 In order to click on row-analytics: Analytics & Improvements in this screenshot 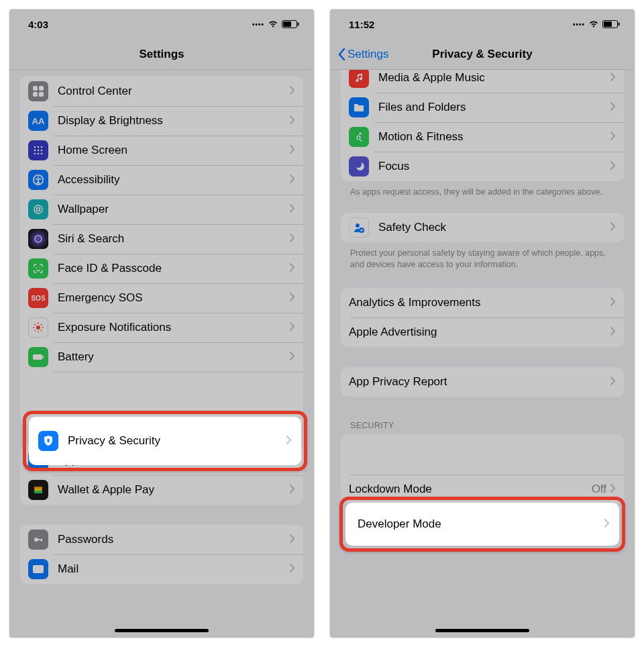, I will do `click(482, 303)`.